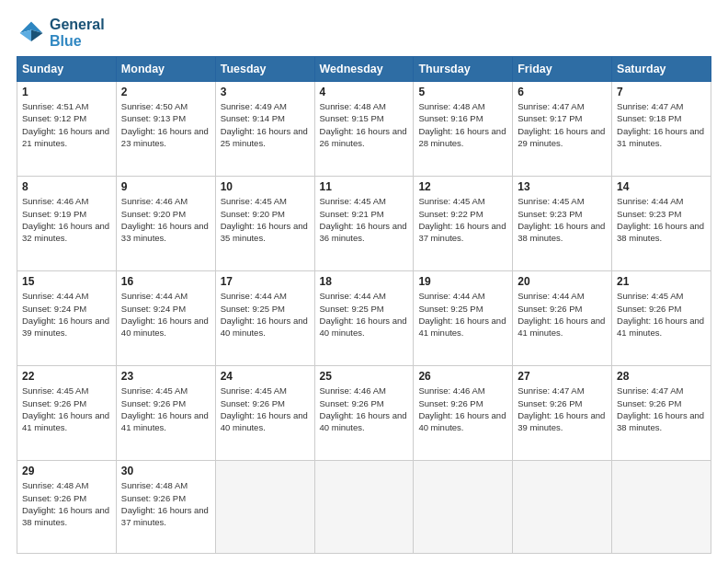 This screenshot has height=563, width=728. Describe the element at coordinates (165, 219) in the screenshot. I see `day-info: Sunrise: 4:46 AM Sunset: 9:20 PM Dayligh…` at that location.